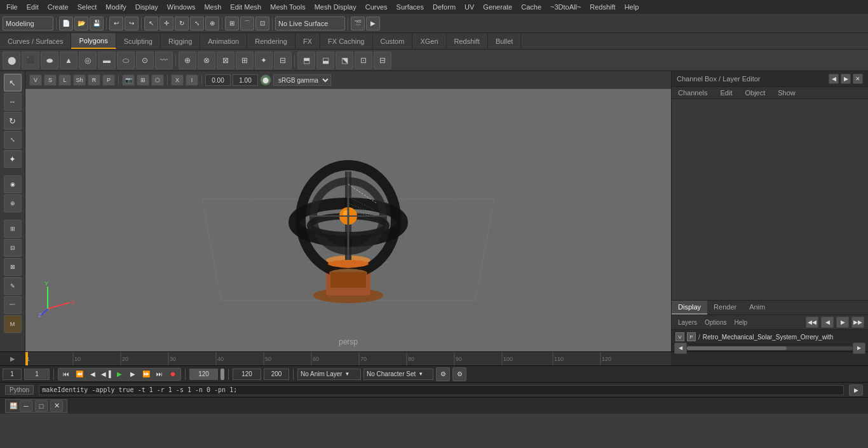 The height and width of the screenshot is (448, 868). What do you see at coordinates (843, 322) in the screenshot?
I see `layers-nav-next: ▶` at bounding box center [843, 322].